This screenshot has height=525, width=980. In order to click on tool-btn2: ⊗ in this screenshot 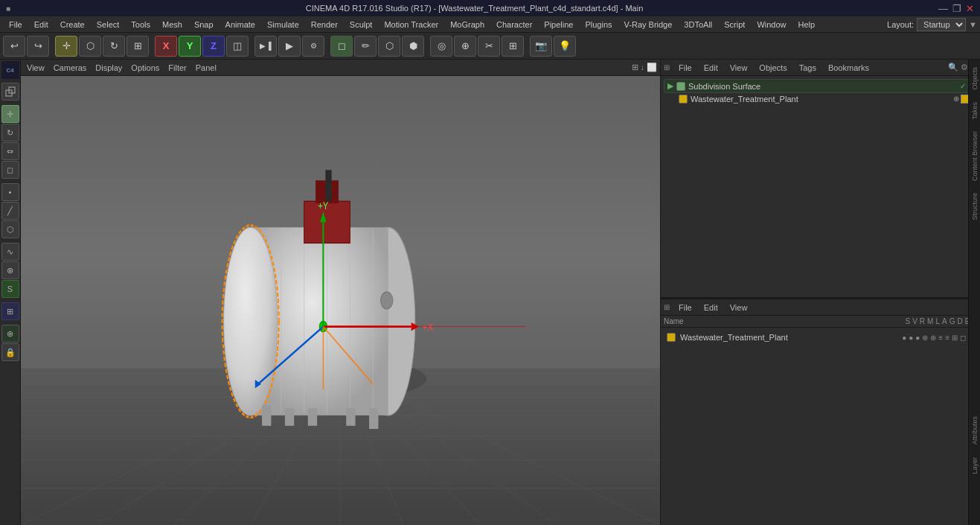, I will do `click(10, 270)`.